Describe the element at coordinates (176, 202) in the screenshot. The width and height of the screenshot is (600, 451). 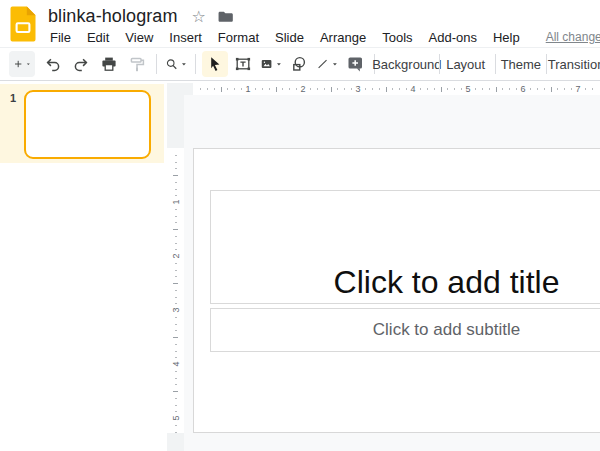
I see `v-ruler-number-1: 1` at that location.